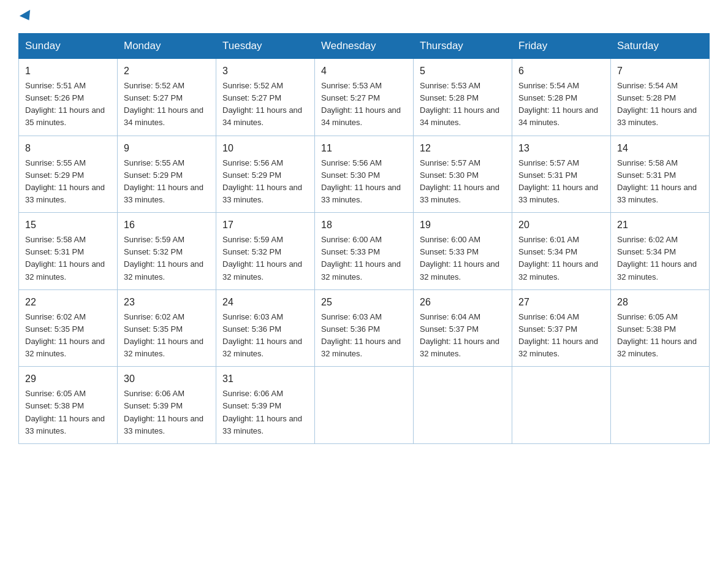 This screenshot has height=563, width=728. Describe the element at coordinates (262, 182) in the screenshot. I see `day-info: Sunrise: 5:56 AMSunset: 5:29 PMDaylight:…` at that location.